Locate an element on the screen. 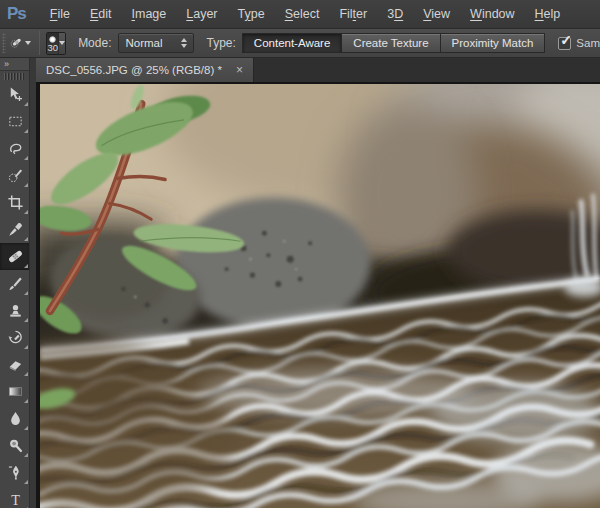 The height and width of the screenshot is (508, 600). menu-items: FileEditImageLayerTypeSelectFilter3DView… is located at coordinates (306, 14).